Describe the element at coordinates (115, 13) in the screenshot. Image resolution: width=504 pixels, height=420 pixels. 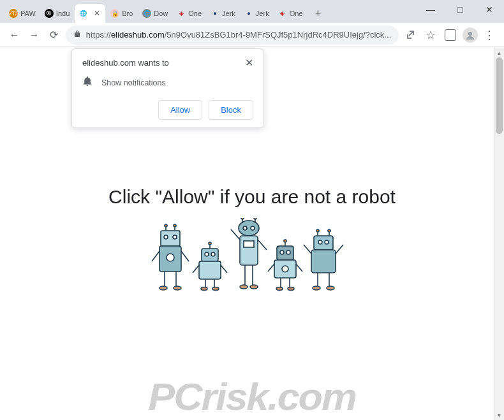
I see `favicon-icon: 🔒` at that location.